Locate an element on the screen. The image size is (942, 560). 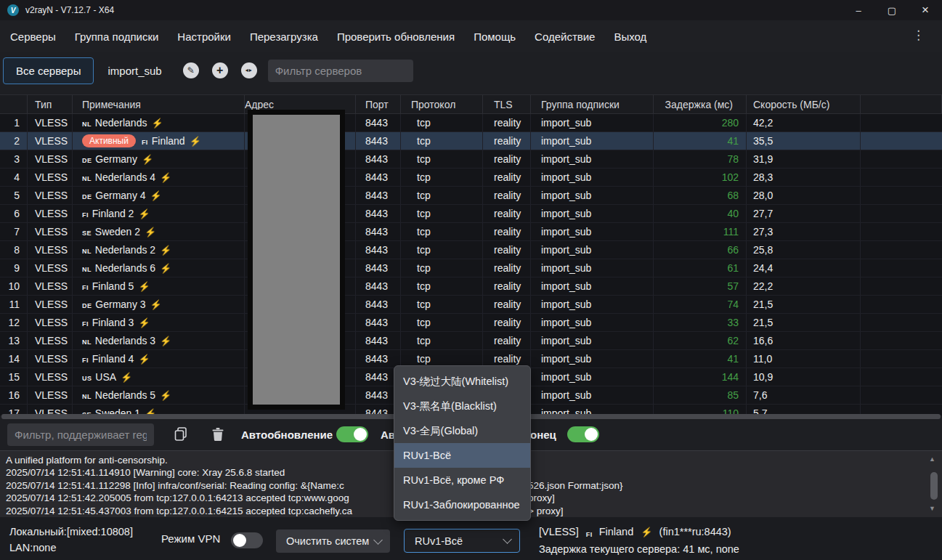
close-button: × is located at coordinates (925, 10).